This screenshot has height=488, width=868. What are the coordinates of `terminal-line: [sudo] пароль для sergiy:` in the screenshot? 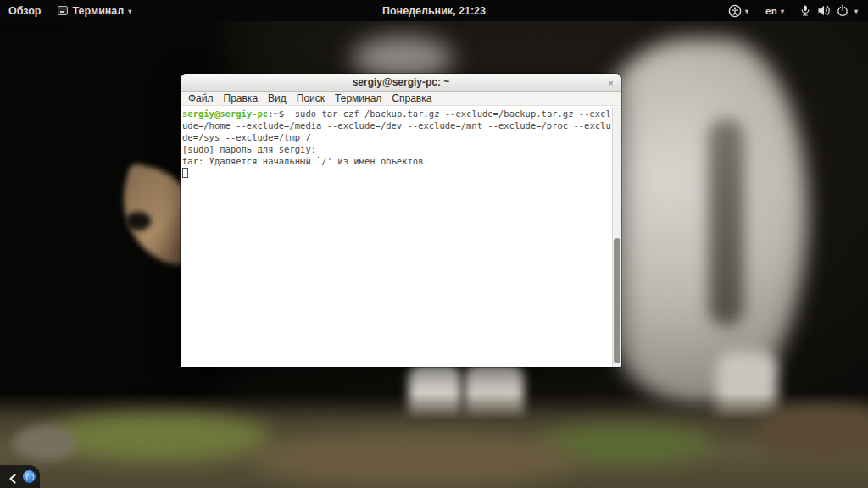 It's located at (397, 149).